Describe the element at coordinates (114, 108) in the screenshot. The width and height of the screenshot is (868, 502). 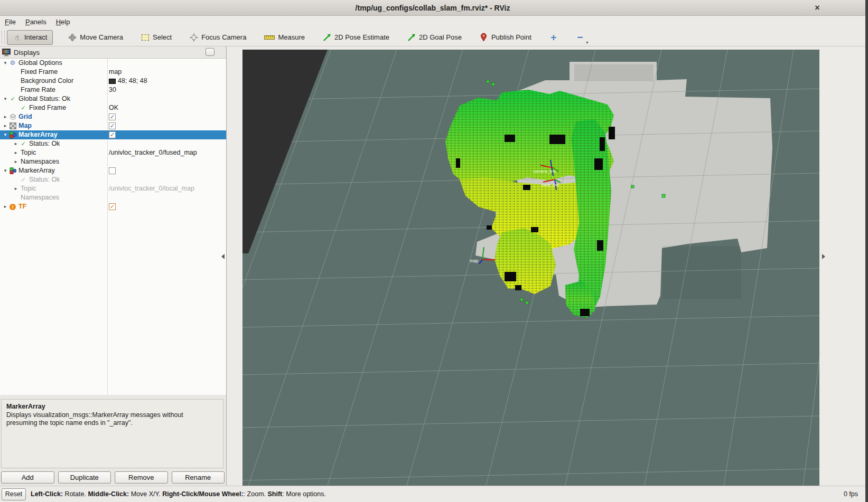
I see `tree-row-value: OK` at that location.